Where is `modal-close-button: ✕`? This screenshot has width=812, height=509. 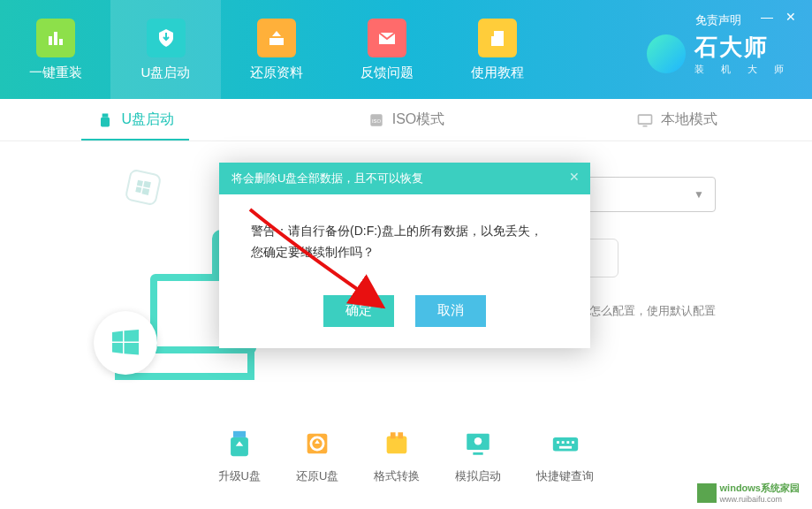
modal-close-button: ✕ is located at coordinates (574, 177).